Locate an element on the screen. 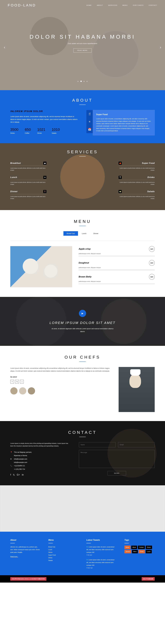 The image size is (165, 644). rss-icon: ⟩ is located at coordinates (22, 382).